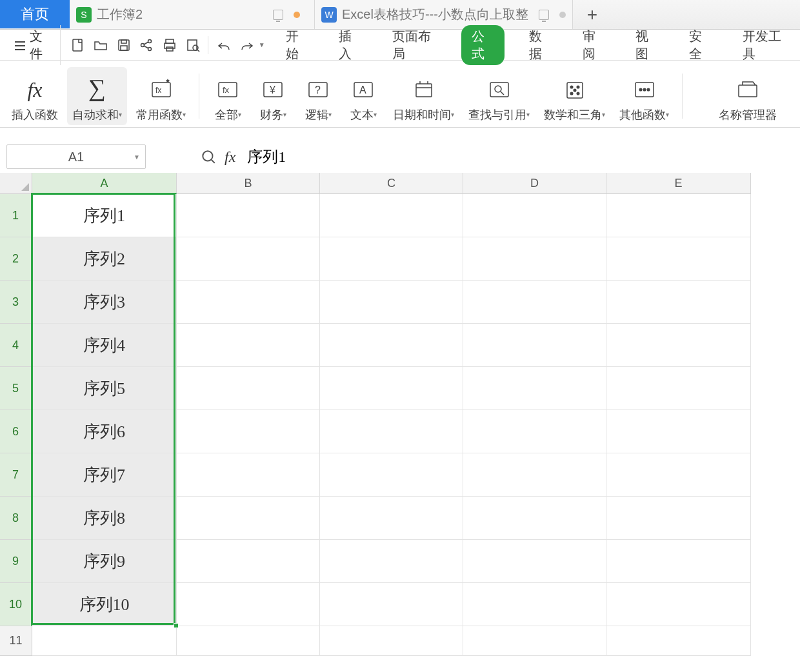 Image resolution: width=800 pixels, height=672 pixels. I want to click on cell-A11, so click(105, 641).